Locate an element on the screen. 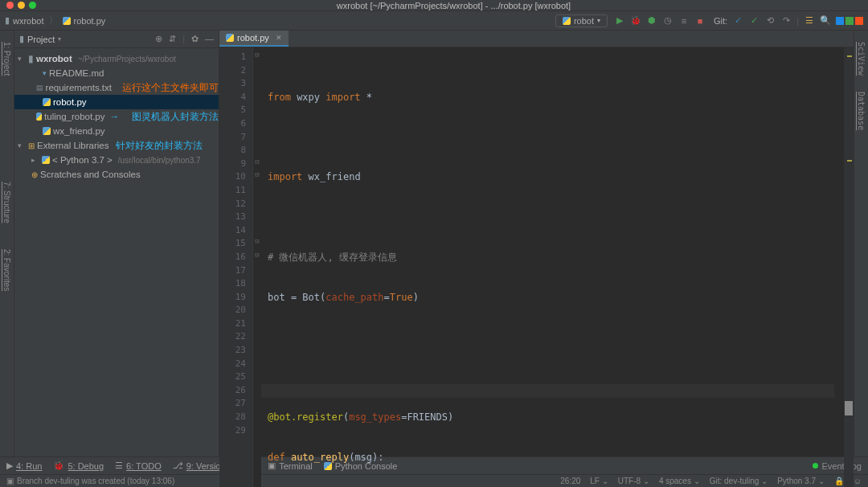  tree-file-robot: robot.py is located at coordinates (117, 102).